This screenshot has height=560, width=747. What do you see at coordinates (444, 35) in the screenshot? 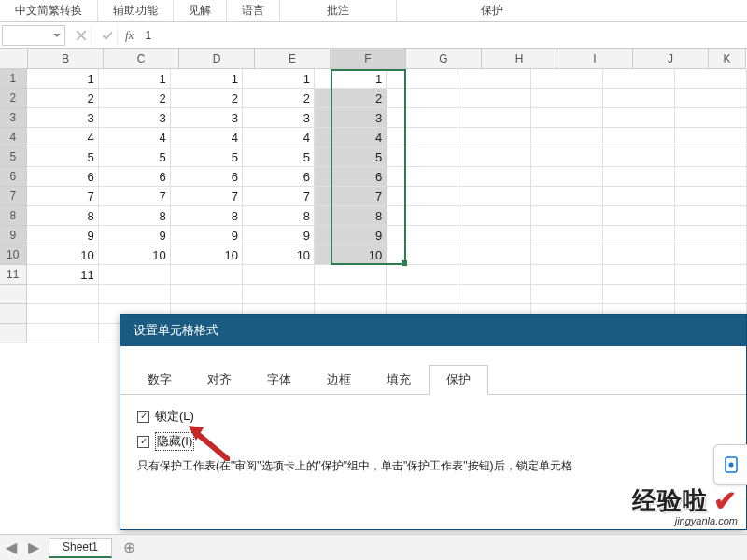
I see `formula-input: 1` at bounding box center [444, 35].